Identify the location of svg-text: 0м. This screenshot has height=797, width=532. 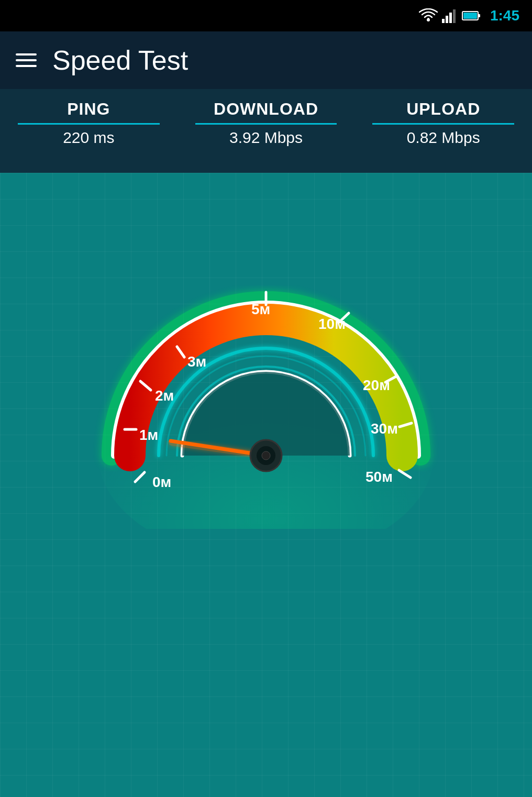
(162, 482).